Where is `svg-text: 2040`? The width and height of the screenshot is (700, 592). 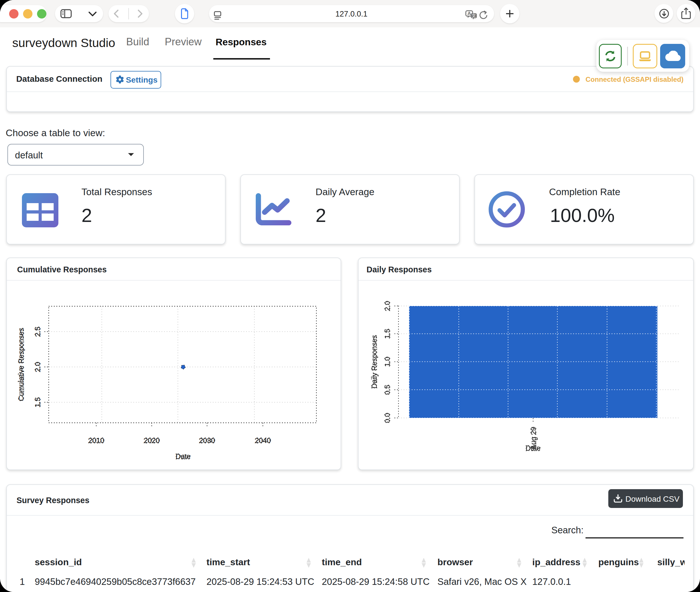
svg-text: 2040 is located at coordinates (263, 440).